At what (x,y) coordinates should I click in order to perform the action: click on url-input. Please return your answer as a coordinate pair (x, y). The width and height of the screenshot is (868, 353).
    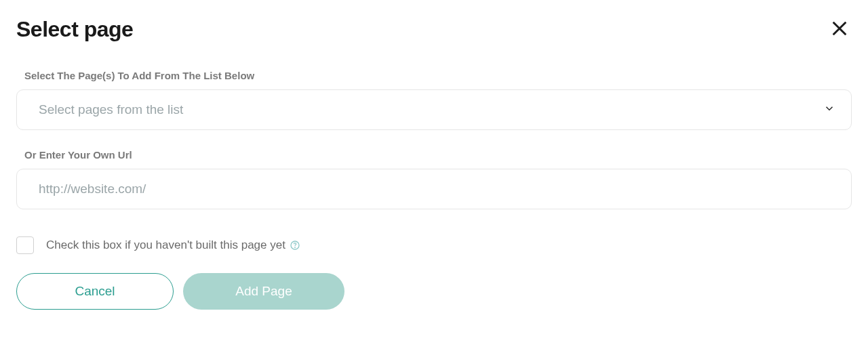
    Looking at the image, I should click on (434, 189).